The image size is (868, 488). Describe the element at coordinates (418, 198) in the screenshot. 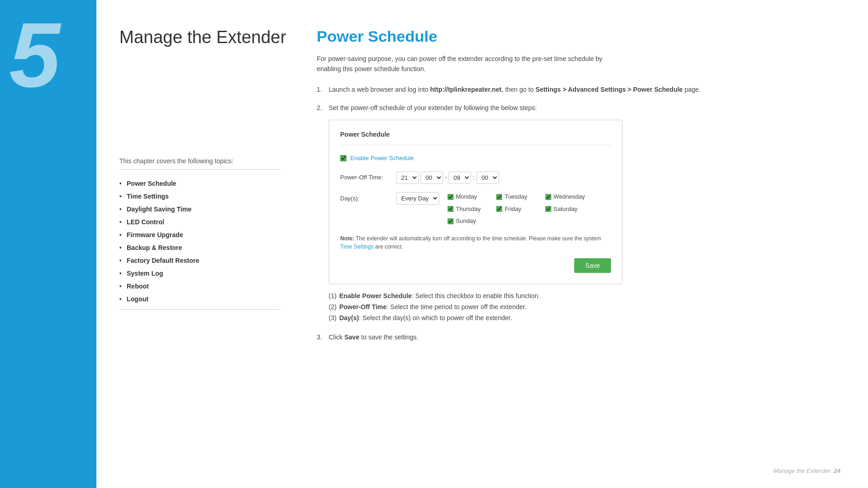

I see `day-dropdown: Every Day` at that location.